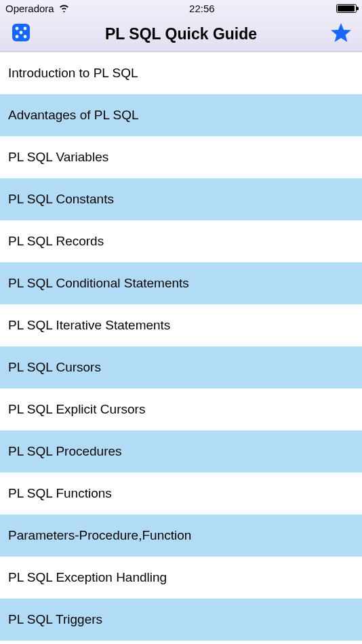 This screenshot has width=362, height=644. What do you see at coordinates (181, 494) in the screenshot?
I see `list-item: PL SQL Functions` at bounding box center [181, 494].